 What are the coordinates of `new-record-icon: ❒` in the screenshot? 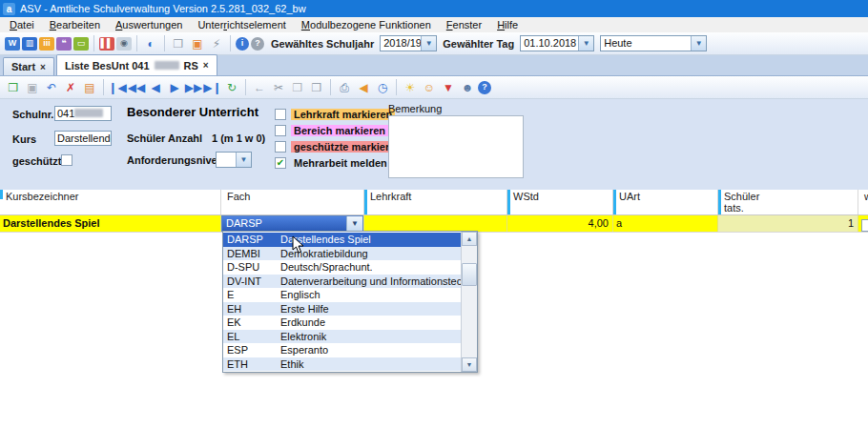 It's located at (13, 88).